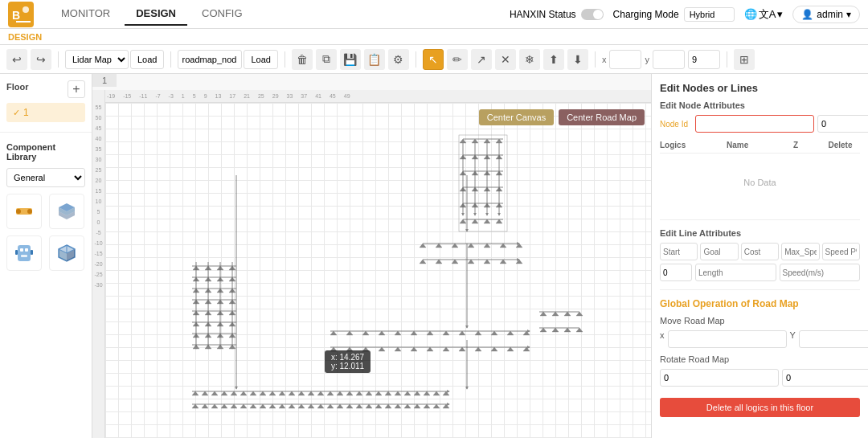 The image size is (868, 438). What do you see at coordinates (350, 59) in the screenshot?
I see `save-toolbar-button: 💾` at bounding box center [350, 59].